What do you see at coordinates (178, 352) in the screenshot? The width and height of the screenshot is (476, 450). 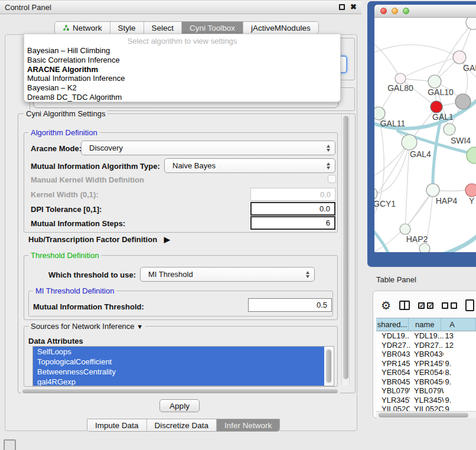 I see `attribute-item-selected: SelfLoops` at bounding box center [178, 352].